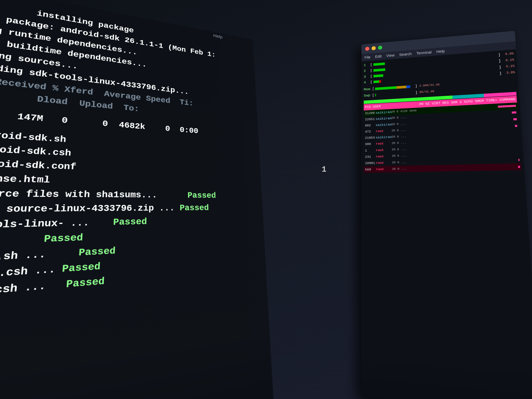  What do you see at coordinates (429, 85) in the screenshot?
I see `mem-usage: 2.80G/31.4G` at bounding box center [429, 85].